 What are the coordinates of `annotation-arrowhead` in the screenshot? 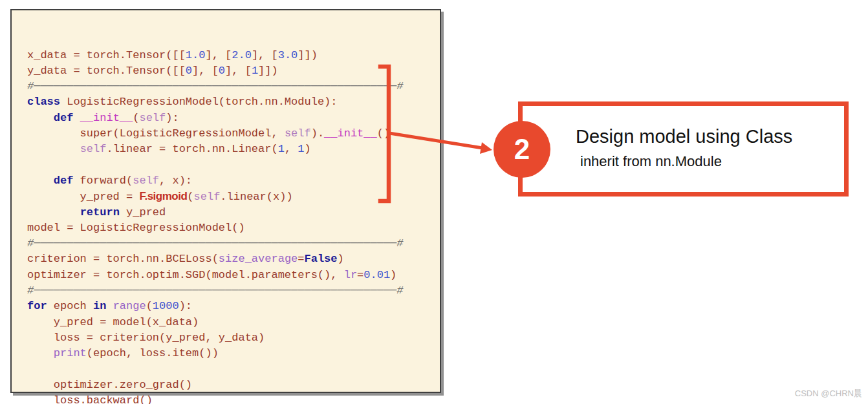 It's located at (486, 148).